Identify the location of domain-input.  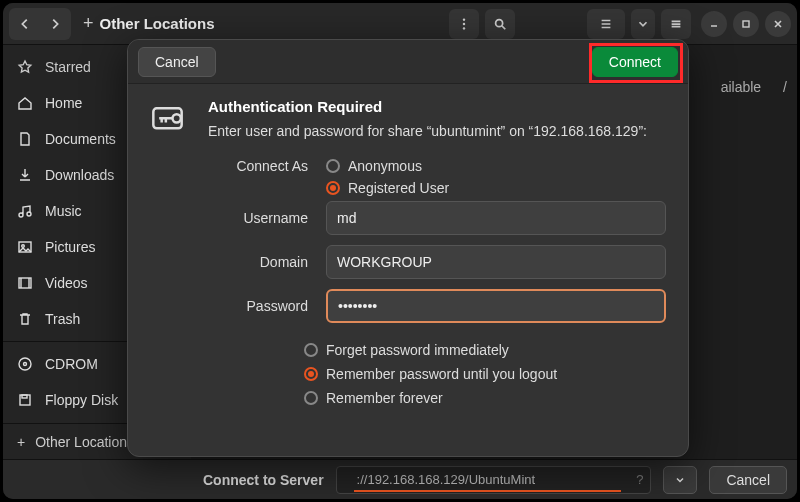
(496, 262).